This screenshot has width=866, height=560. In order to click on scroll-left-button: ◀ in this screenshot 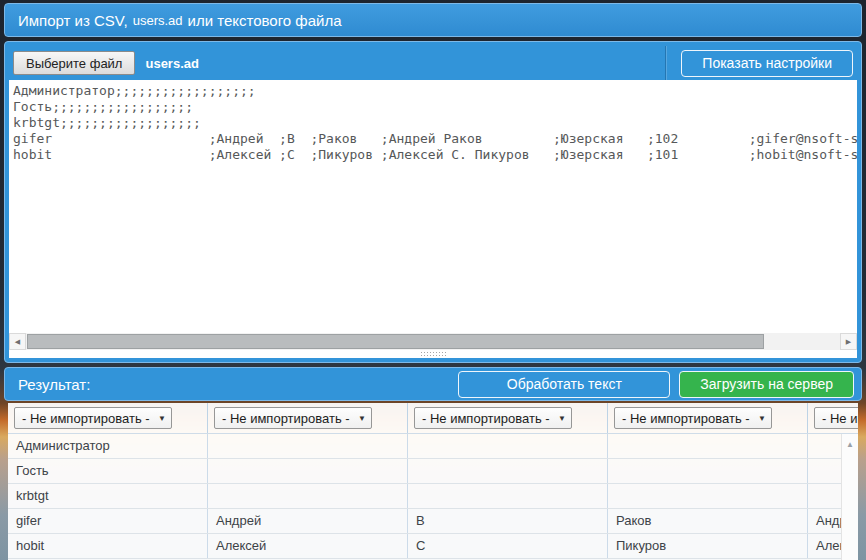, I will do `click(18, 342)`.